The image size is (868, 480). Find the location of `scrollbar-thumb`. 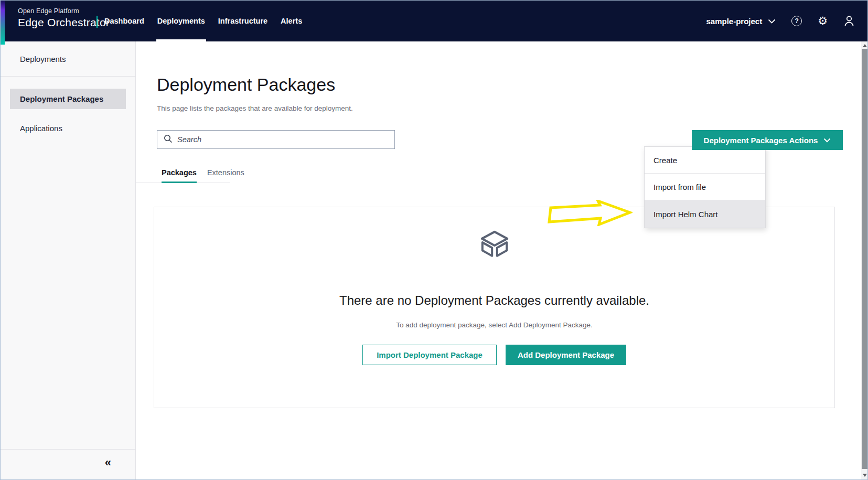

scrollbar-thumb is located at coordinates (864, 259).